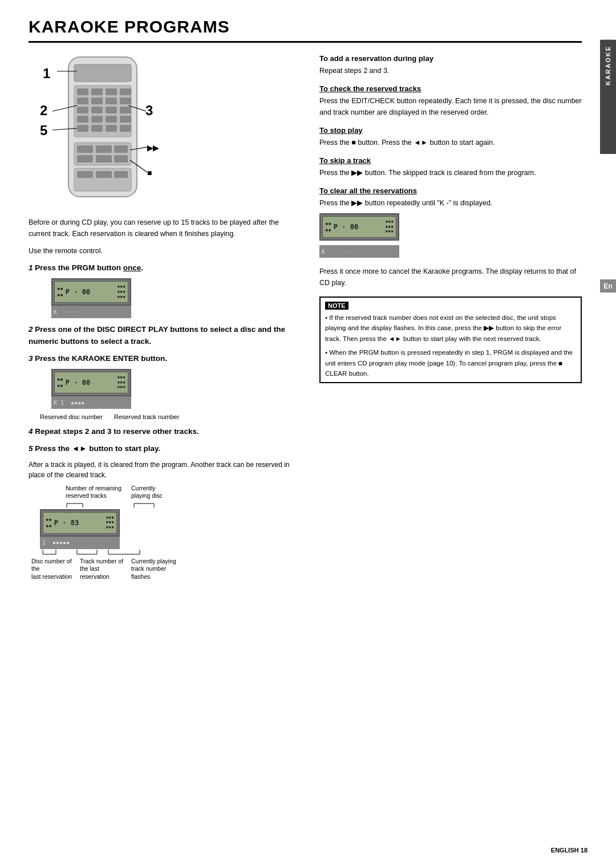 This screenshot has width=616, height=865. I want to click on reserved-track-caption: Reserved track number, so click(147, 417).